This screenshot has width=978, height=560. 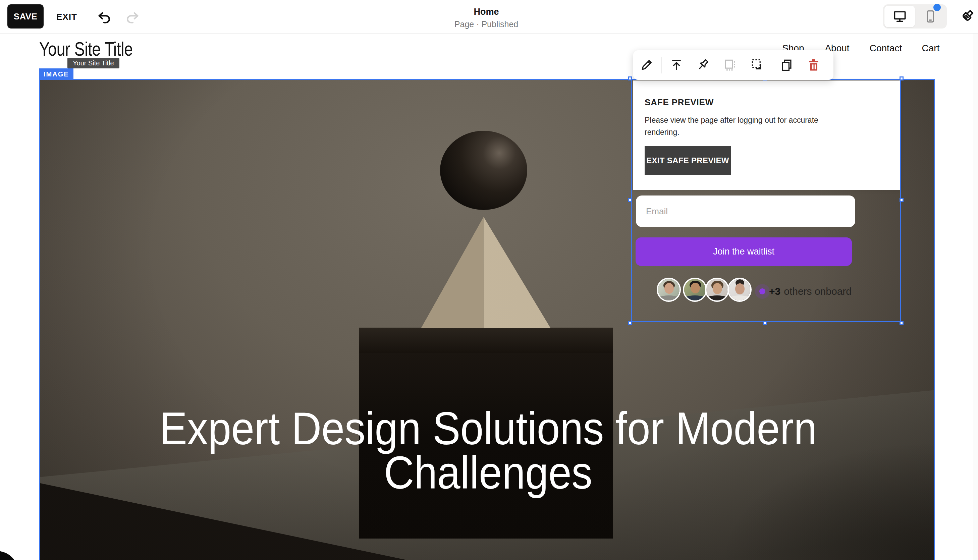 What do you see at coordinates (67, 17) in the screenshot?
I see `exit-button: EXIT` at bounding box center [67, 17].